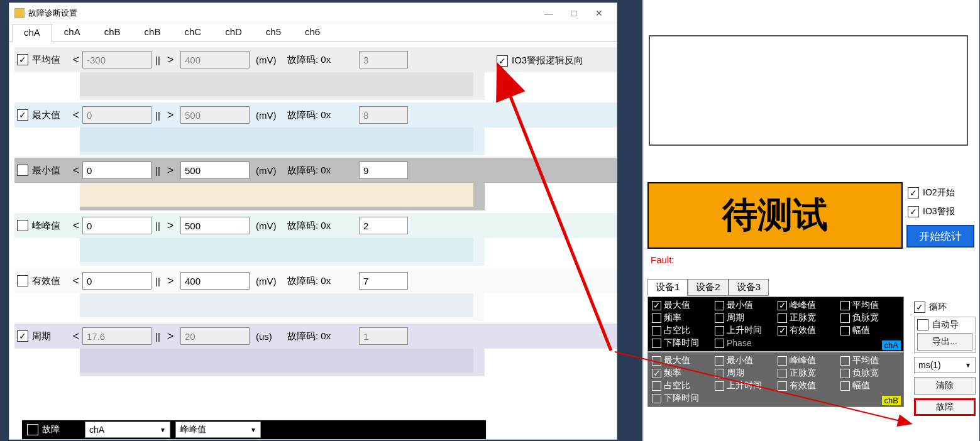 The image size is (980, 441). I want to click on export-button: 导出..., so click(945, 342).